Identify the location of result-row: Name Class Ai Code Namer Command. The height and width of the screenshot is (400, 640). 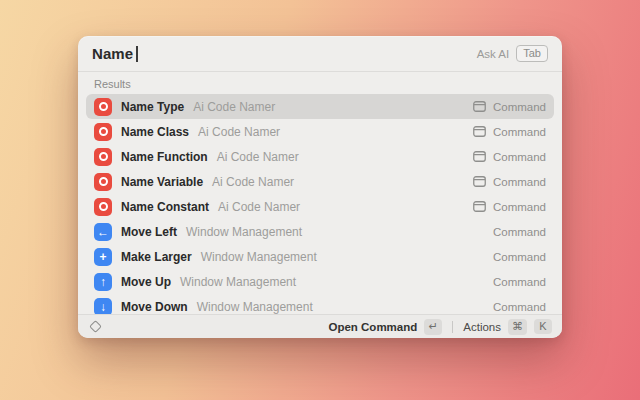
(320, 132).